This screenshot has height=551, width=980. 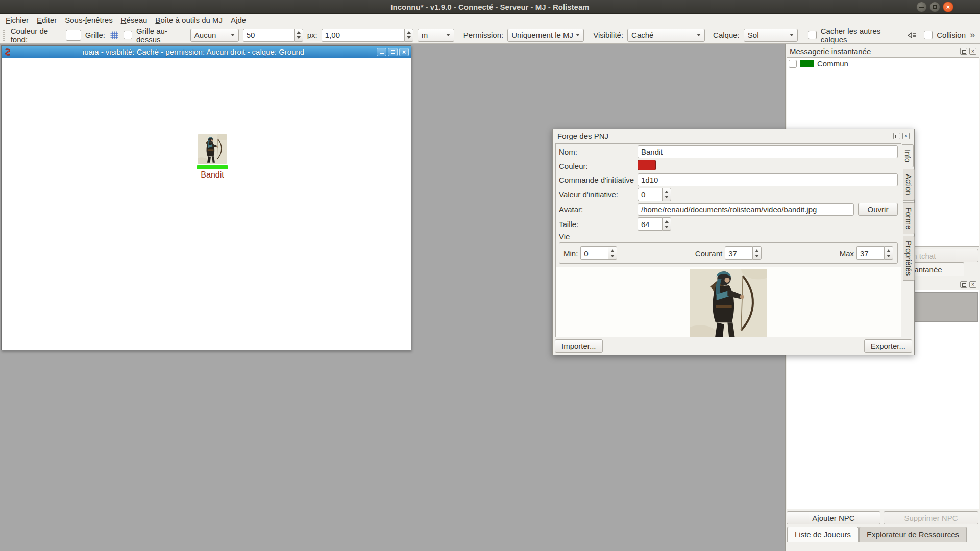 I want to click on collision-label: Collision, so click(x=951, y=35).